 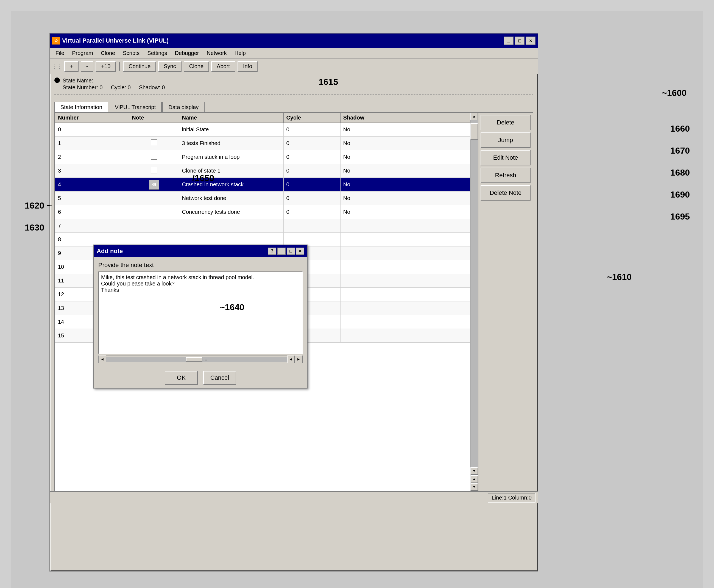 I want to click on state-shadow: Shadow: 0, so click(x=152, y=87).